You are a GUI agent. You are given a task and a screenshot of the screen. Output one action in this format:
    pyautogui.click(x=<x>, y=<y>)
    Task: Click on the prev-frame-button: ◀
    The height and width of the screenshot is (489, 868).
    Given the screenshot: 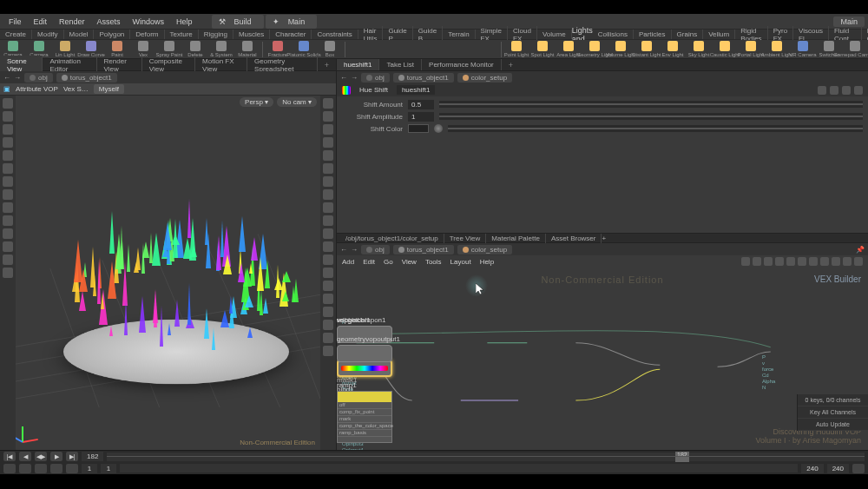 What is the action you would take?
    pyautogui.click(x=25, y=457)
    